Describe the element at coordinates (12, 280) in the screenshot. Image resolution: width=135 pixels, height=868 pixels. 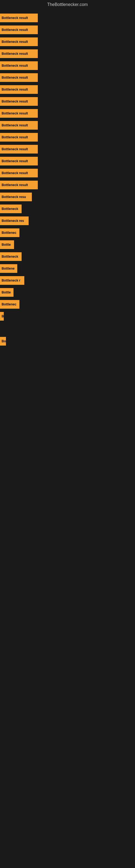
I see `bottleneck-bar: Bottleneck r` at that location.